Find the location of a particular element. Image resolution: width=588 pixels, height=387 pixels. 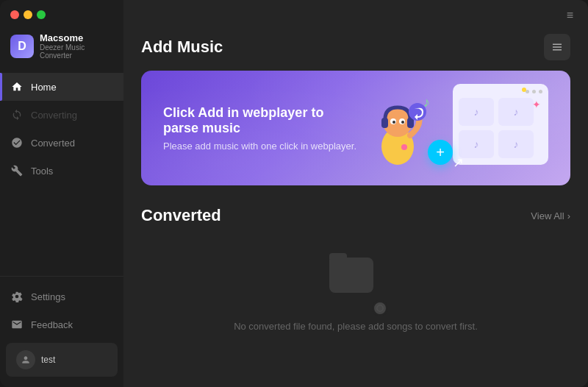

music-cards: ♪ ♪ ♪ ♪ is located at coordinates (501, 128).